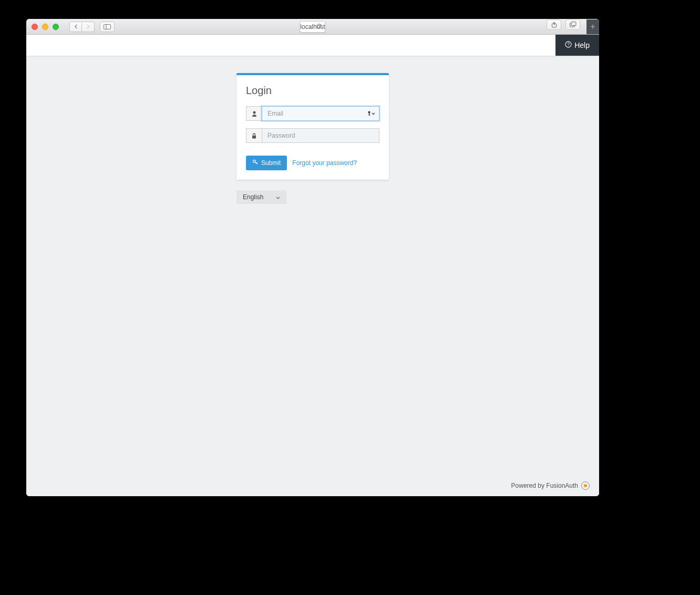 The width and height of the screenshot is (700, 595). I want to click on language-select: English, so click(262, 197).